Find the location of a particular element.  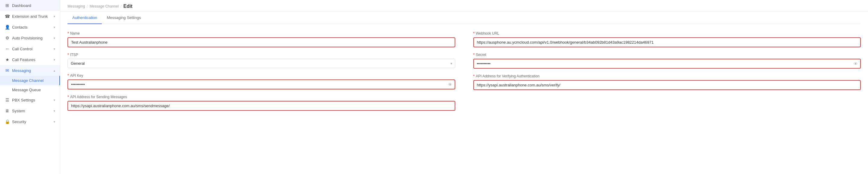

api-address-send-input is located at coordinates (261, 106).